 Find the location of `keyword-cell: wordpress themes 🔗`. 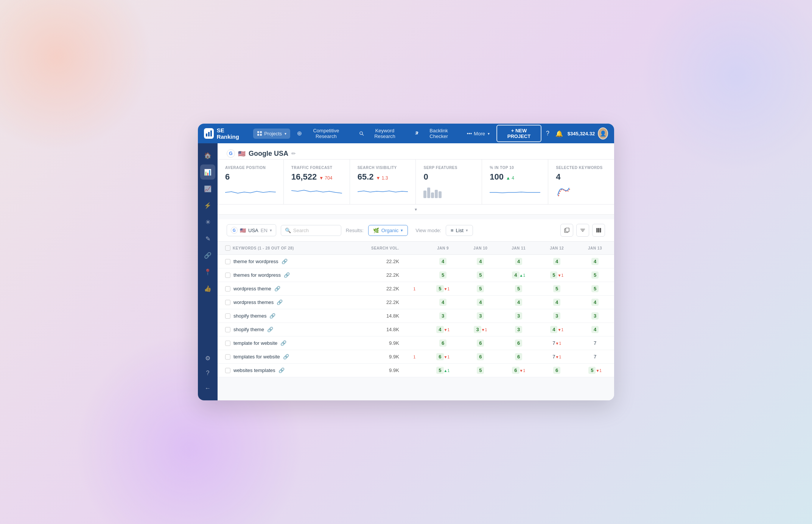

keyword-cell: wordpress themes 🔗 is located at coordinates (281, 302).